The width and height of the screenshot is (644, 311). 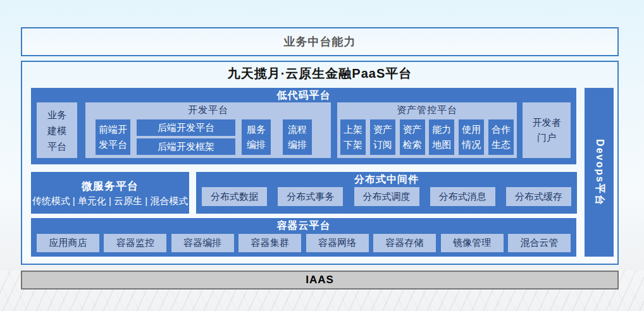 I want to click on iaas-bar: IAAS, so click(x=320, y=280).